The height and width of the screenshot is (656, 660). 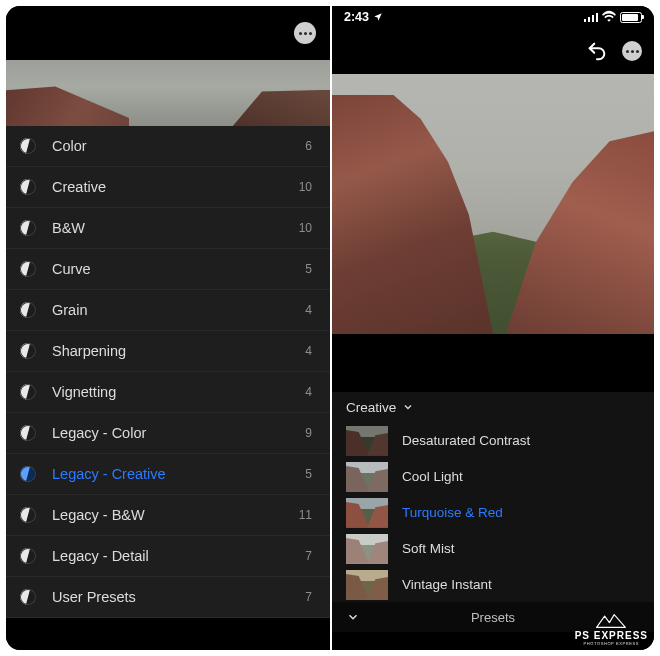 What do you see at coordinates (168, 474) in the screenshot?
I see `category-row: Legacy - Creative5` at bounding box center [168, 474].